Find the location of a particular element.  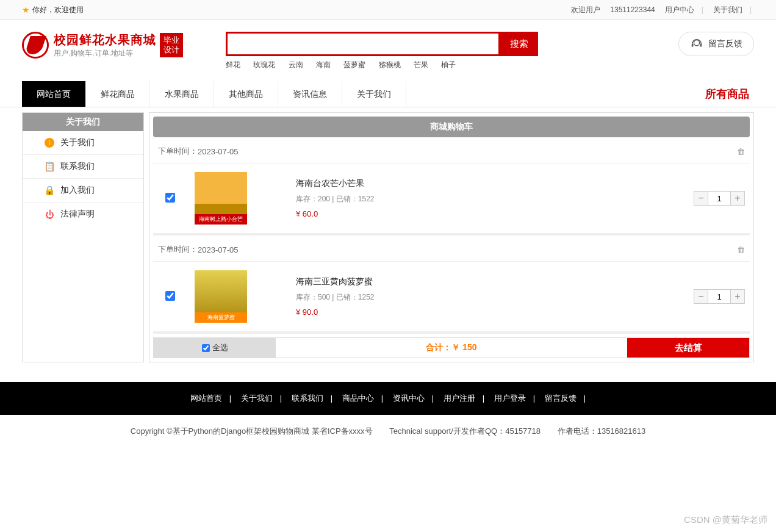

tag-item: 菠萝蜜 is located at coordinates (354, 65).